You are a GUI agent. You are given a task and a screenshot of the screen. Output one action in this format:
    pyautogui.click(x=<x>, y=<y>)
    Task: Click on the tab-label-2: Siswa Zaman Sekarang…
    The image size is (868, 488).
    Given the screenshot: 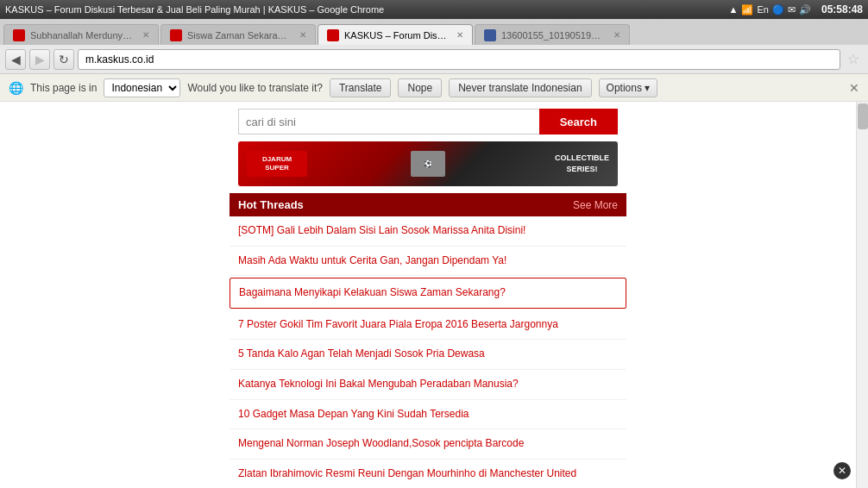 What is the action you would take?
    pyautogui.click(x=239, y=35)
    